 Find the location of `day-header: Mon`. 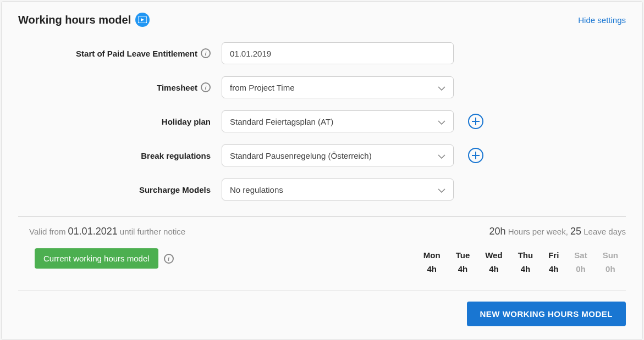

day-header: Mon is located at coordinates (432, 255).